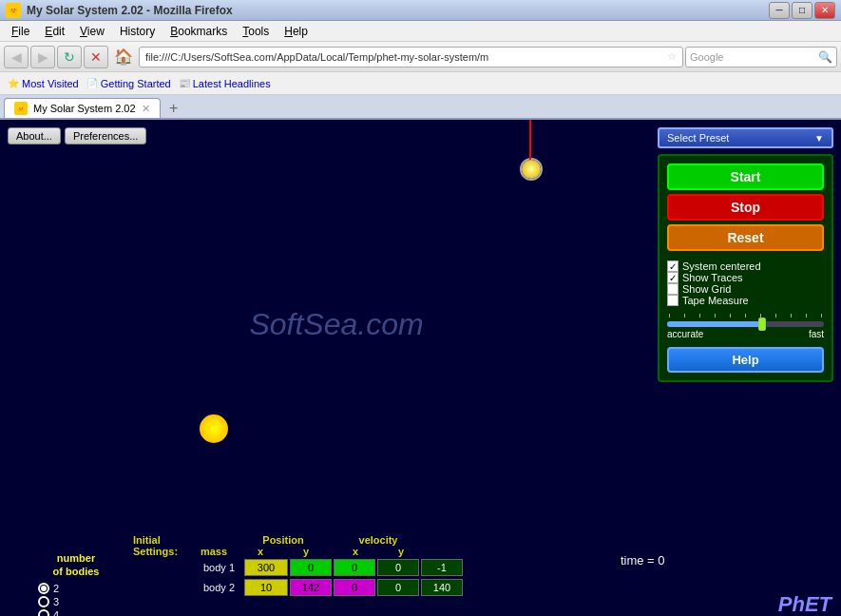 The image size is (841, 616). Describe the element at coordinates (56, 588) in the screenshot. I see `radio-2-label: 2` at that location.